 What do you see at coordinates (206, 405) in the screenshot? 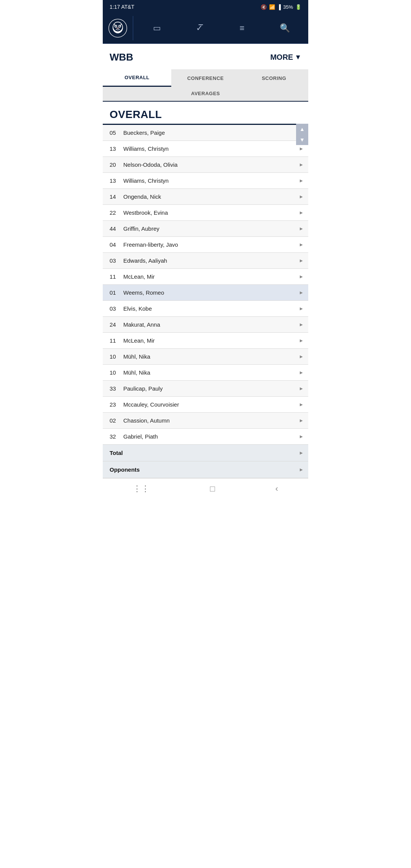
I see `player-row: 23 Mccauley, Courvoisier ►` at bounding box center [206, 405].